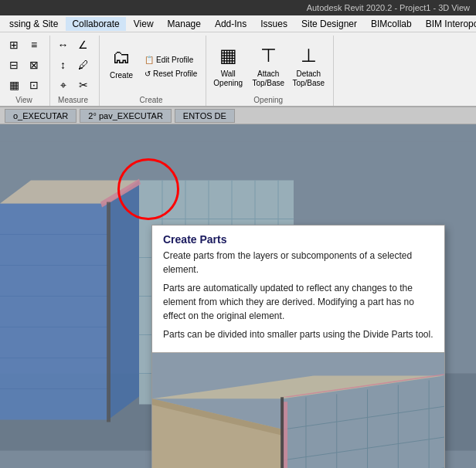  What do you see at coordinates (14, 45) in the screenshot?
I see `view-btn-1: ⊞` at bounding box center [14, 45].